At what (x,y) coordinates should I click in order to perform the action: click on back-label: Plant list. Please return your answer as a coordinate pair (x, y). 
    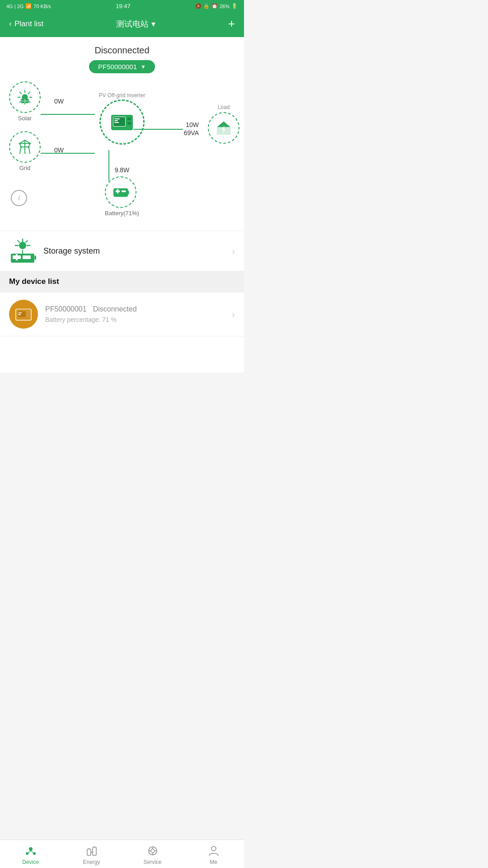
    Looking at the image, I should click on (29, 24).